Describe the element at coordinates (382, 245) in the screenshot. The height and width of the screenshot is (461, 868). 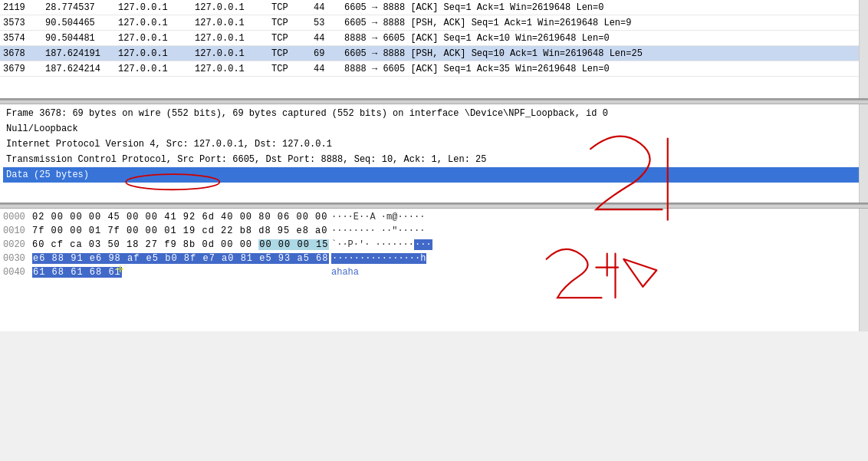
I see `hex-ascii: `··P·'· ··········` at that location.